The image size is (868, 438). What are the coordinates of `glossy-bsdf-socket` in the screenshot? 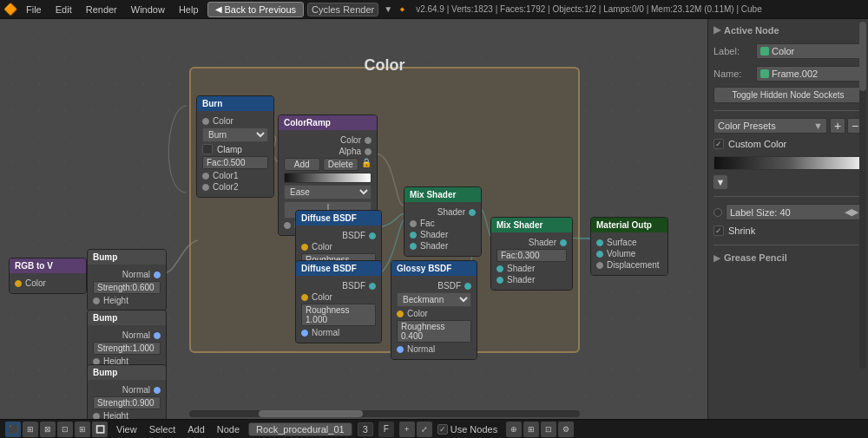 It's located at (468, 286).